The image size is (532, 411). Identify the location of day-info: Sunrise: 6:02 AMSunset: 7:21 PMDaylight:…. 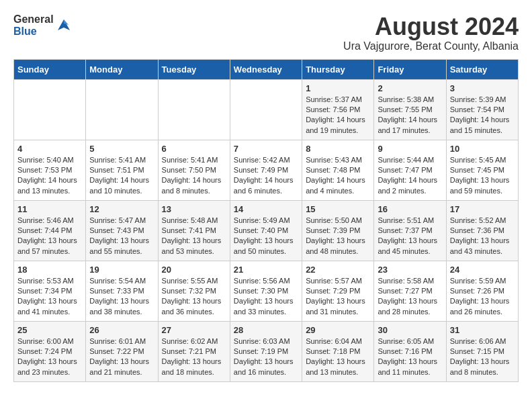
(194, 357).